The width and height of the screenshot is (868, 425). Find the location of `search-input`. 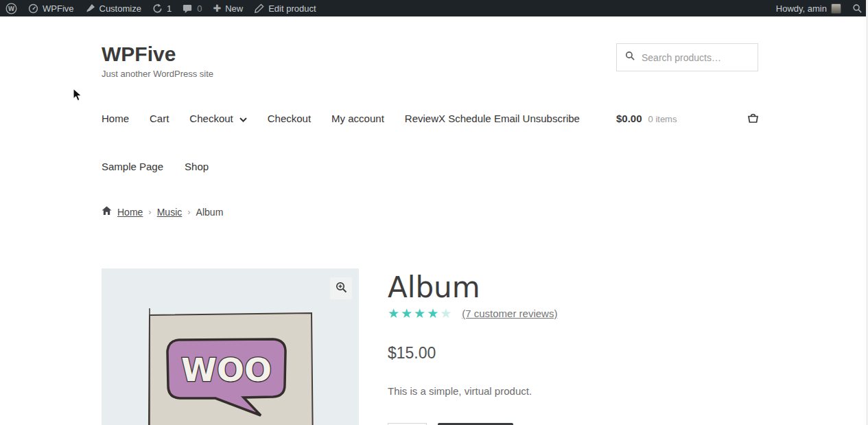

search-input is located at coordinates (704, 58).